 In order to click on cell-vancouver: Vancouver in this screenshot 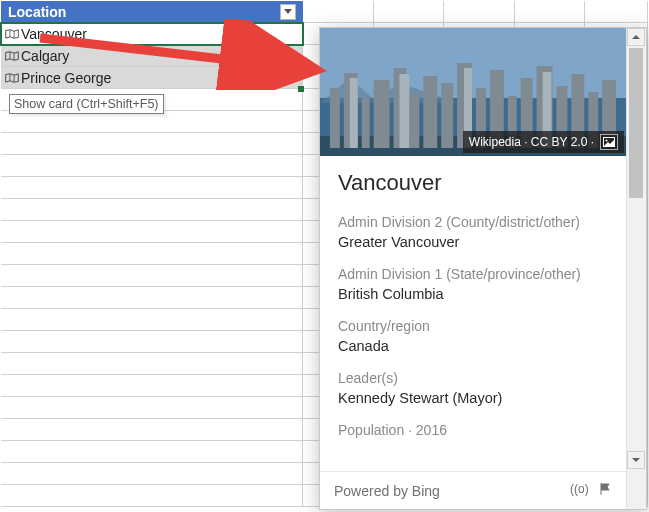, I will do `click(152, 34)`.